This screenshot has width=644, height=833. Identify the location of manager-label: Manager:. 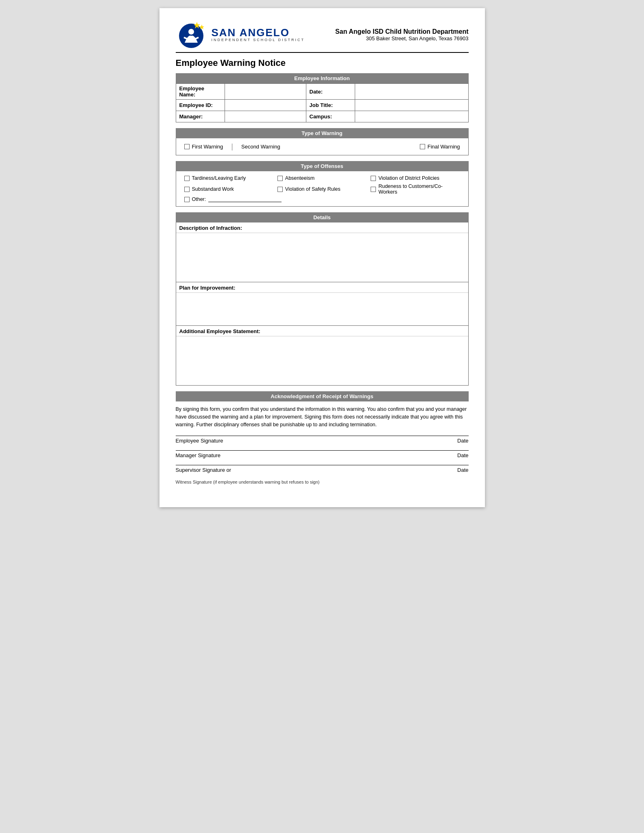
(200, 117).